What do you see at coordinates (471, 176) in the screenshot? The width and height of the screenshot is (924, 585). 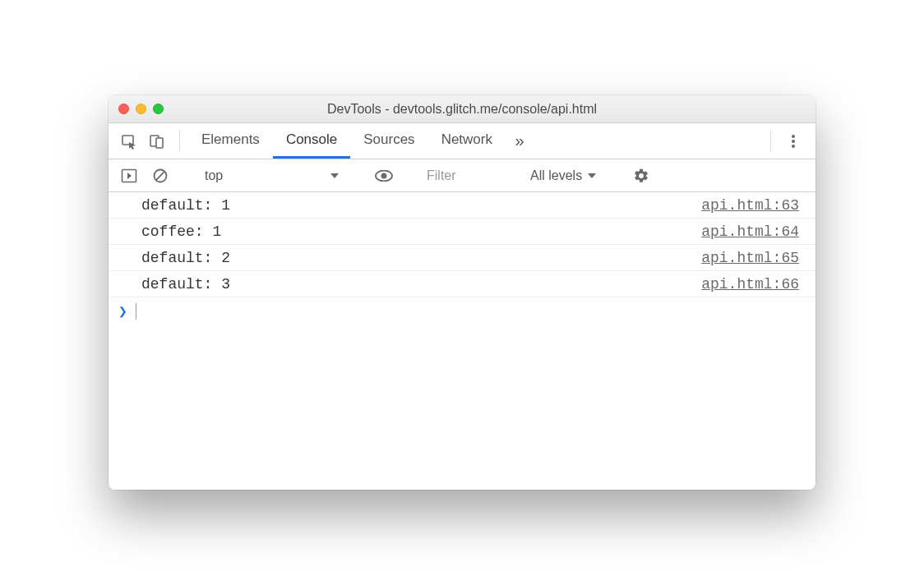 I see `filter-input` at bounding box center [471, 176].